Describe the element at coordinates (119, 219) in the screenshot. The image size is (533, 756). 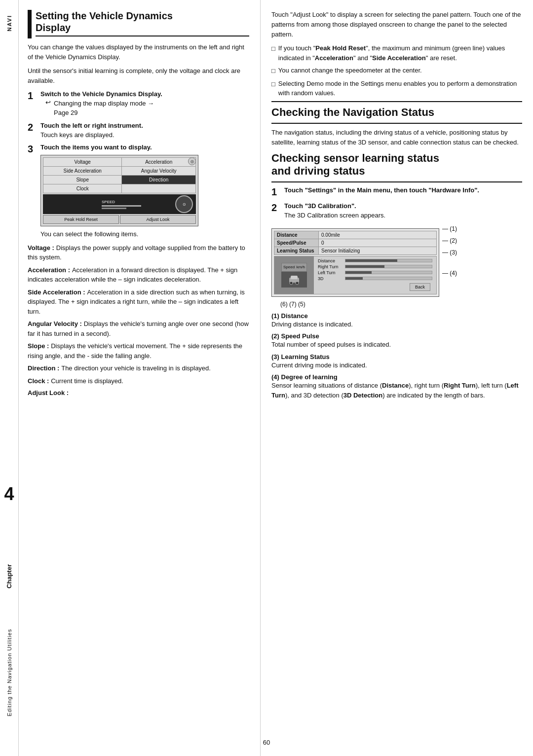
I see `screen-btn-row: Peak Hold Reset Adjust Look` at that location.